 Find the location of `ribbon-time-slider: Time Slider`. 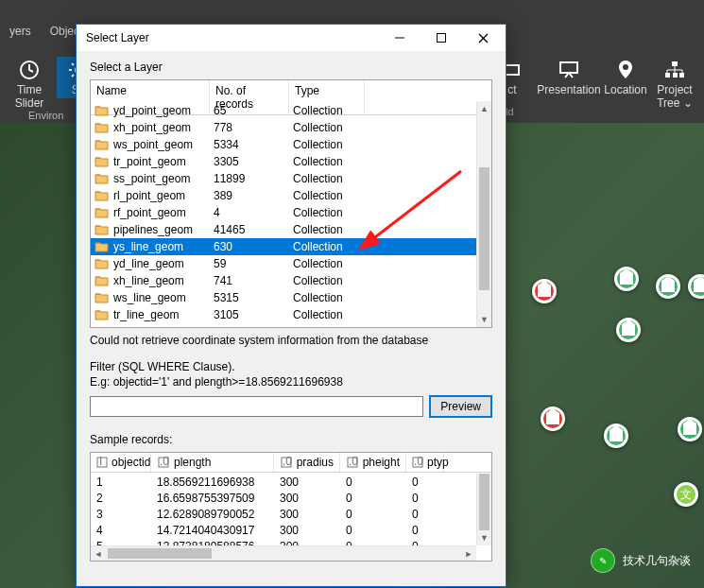

ribbon-time-slider: Time Slider is located at coordinates (29, 84).